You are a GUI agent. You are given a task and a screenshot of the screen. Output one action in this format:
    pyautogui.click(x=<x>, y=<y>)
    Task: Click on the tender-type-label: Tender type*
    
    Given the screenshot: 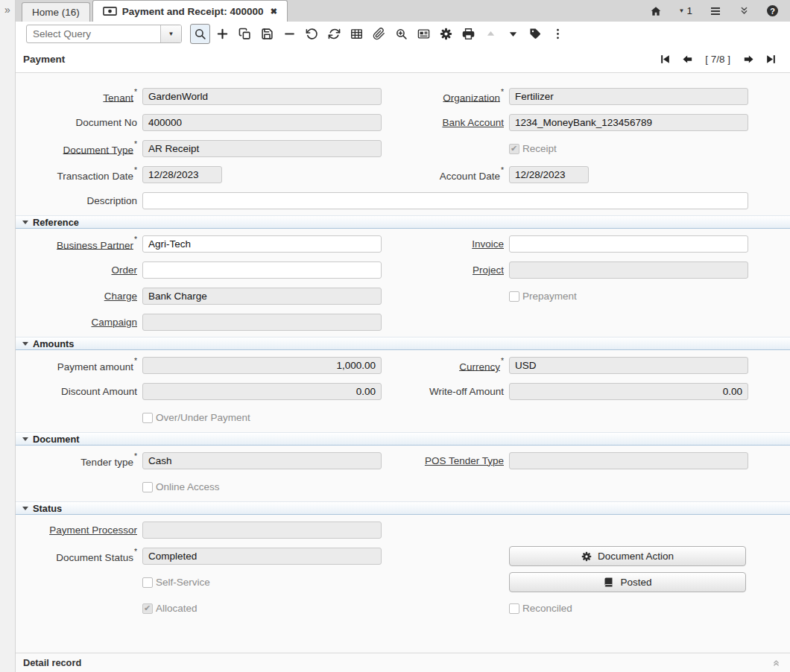 What is the action you would take?
    pyautogui.click(x=109, y=460)
    